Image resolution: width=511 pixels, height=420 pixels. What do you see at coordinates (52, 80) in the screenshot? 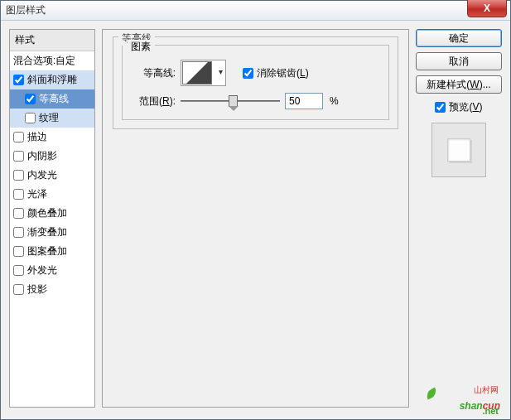
I see `sidebar-item-0: 斜面和浮雕` at bounding box center [52, 80].